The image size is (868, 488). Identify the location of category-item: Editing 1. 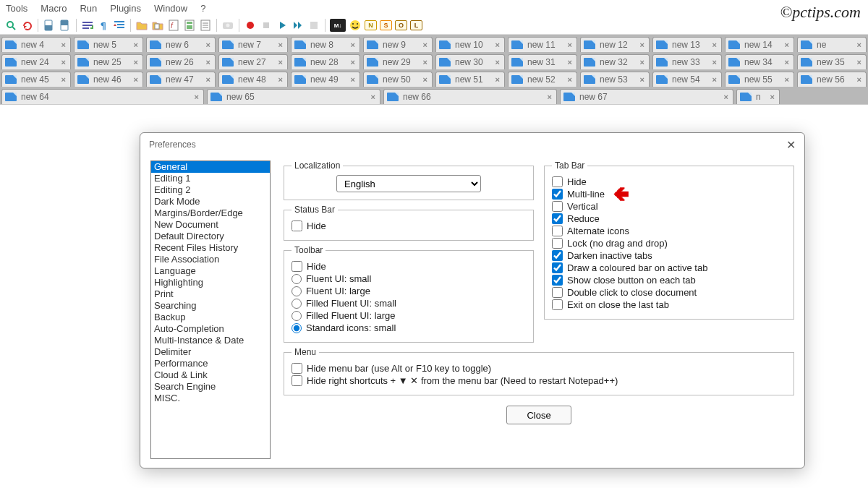
(210, 179).